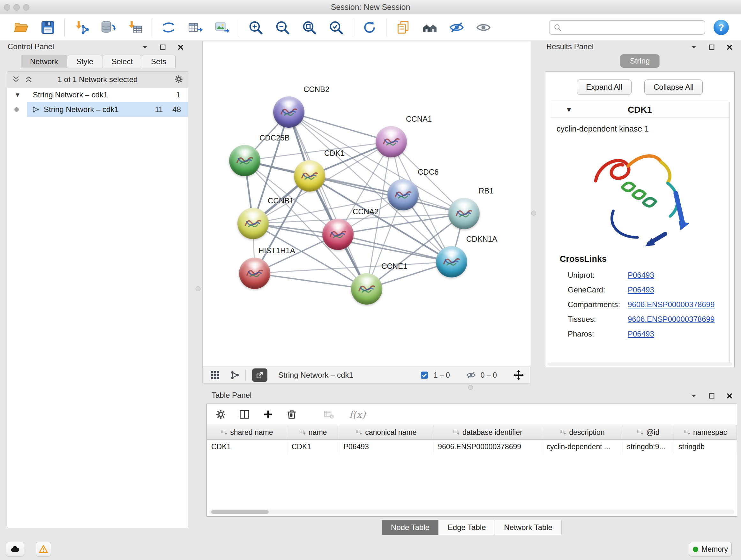 Image resolution: width=741 pixels, height=560 pixels. What do you see at coordinates (472, 512) in the screenshot?
I see `table-hscrollbar` at bounding box center [472, 512].